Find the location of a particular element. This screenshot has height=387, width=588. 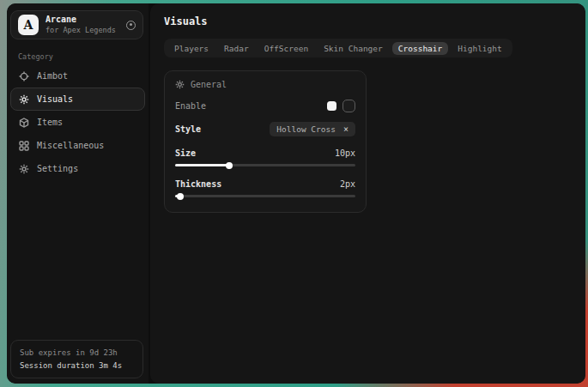

clear-style-icon: × is located at coordinates (346, 130).